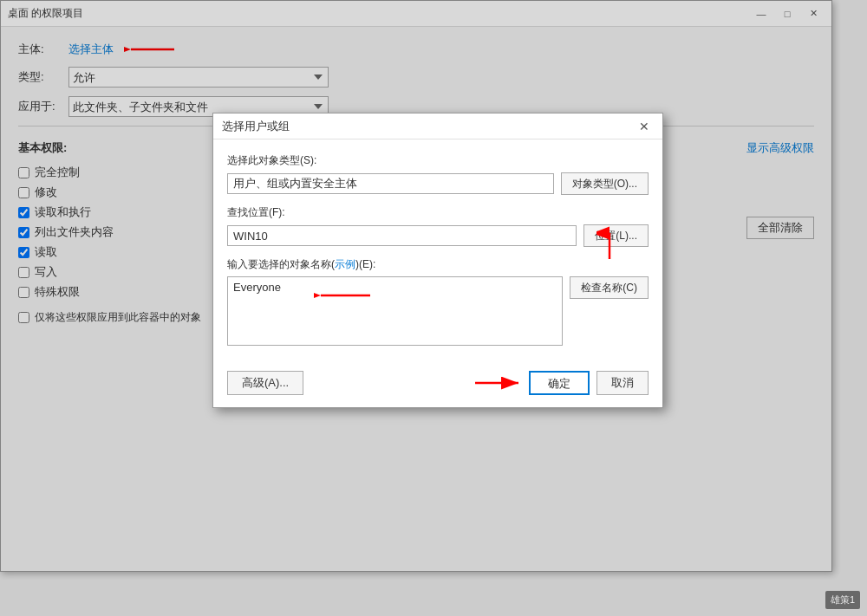  Describe the element at coordinates (609, 288) in the screenshot. I see `check-names-col: 检查名称(C)` at that location.